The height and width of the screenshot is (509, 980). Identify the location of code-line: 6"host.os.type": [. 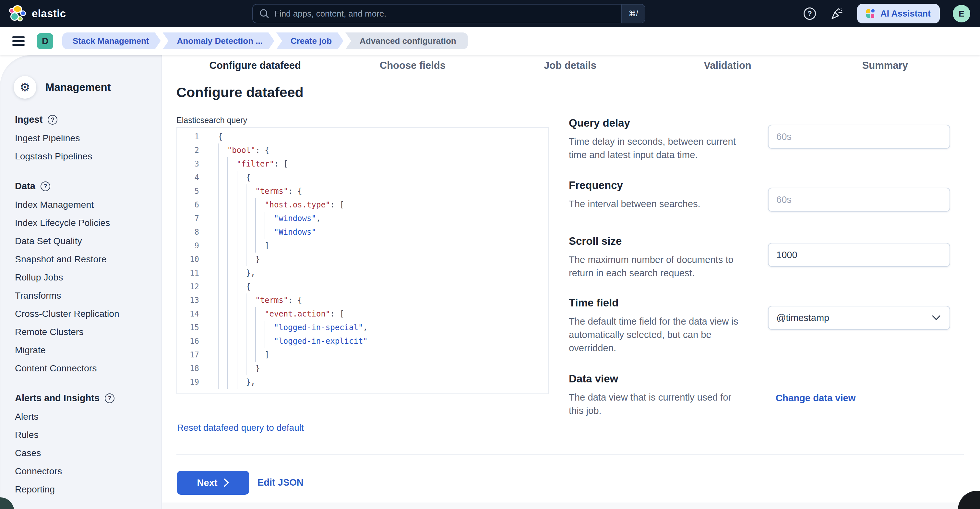
(363, 205).